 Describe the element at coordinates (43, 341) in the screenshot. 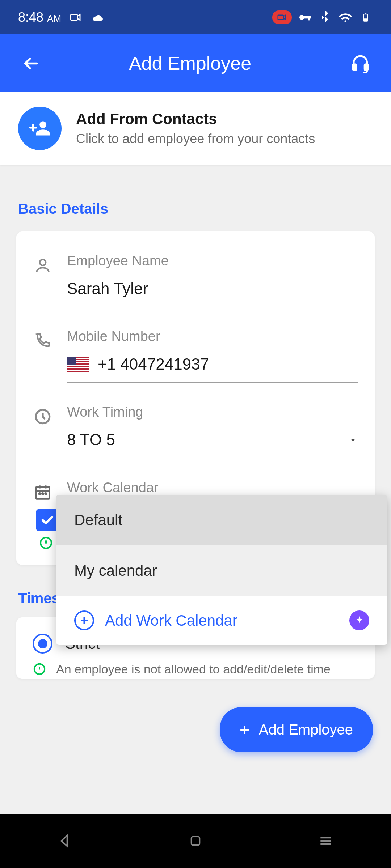

I see `phone-icon` at that location.